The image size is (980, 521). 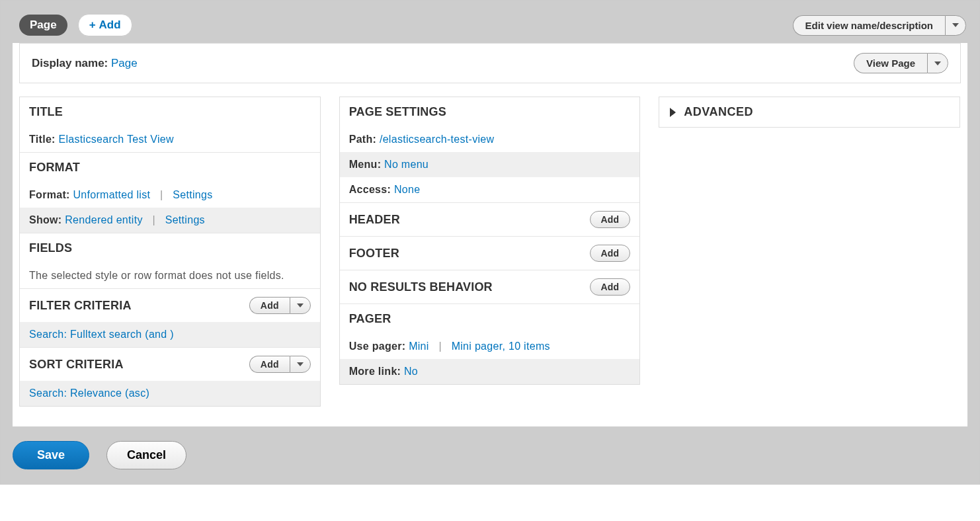 I want to click on fields-section-head: FIELDS, so click(x=170, y=248).